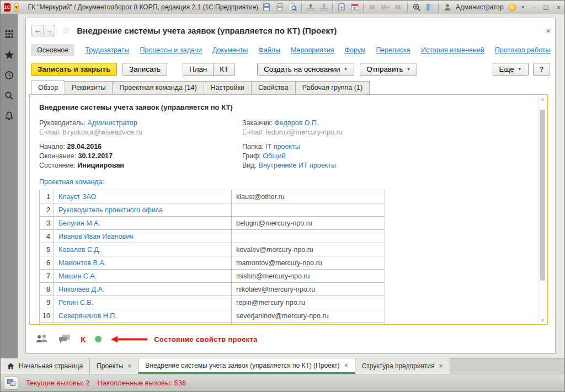  What do you see at coordinates (546, 8) in the screenshot?
I see `maximize-button: □` at bounding box center [546, 8].